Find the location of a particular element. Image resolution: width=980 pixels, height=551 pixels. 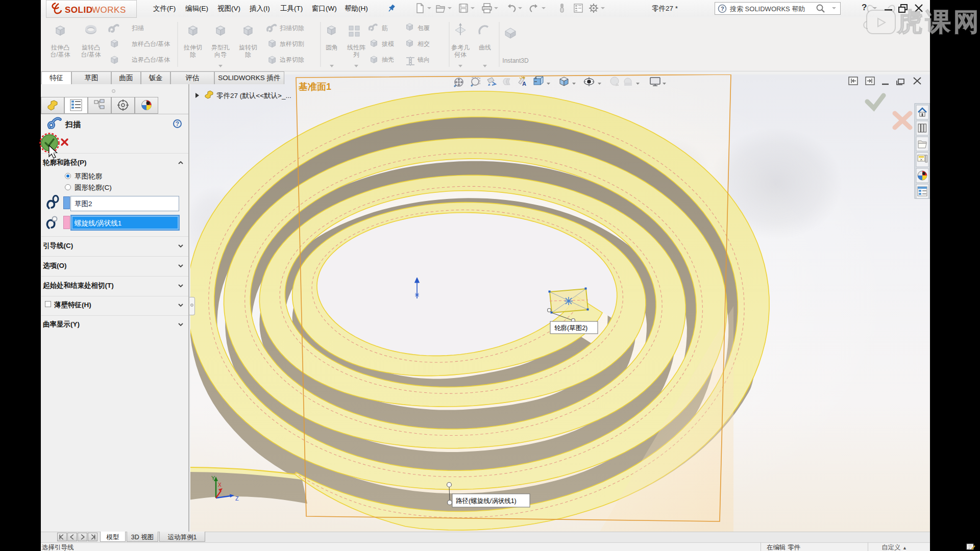

svg-text: 旋转凸 is located at coordinates (91, 47).